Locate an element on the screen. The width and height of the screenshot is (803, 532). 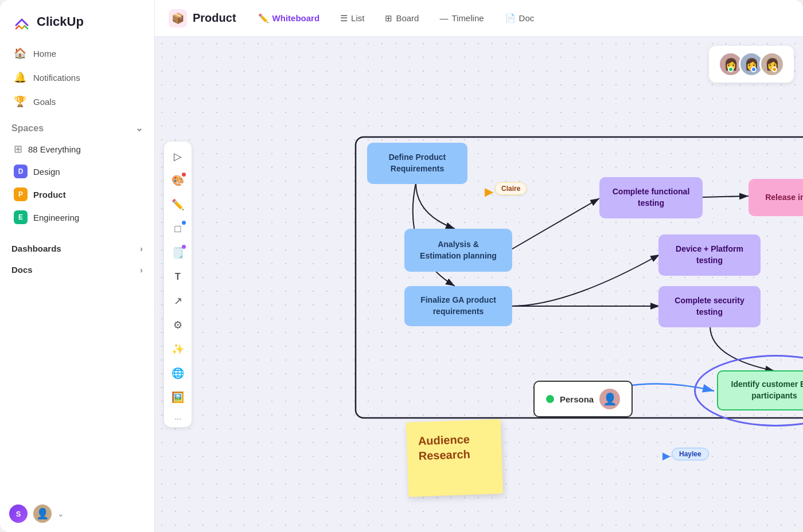
user-avatar-s: S is located at coordinates (18, 514).